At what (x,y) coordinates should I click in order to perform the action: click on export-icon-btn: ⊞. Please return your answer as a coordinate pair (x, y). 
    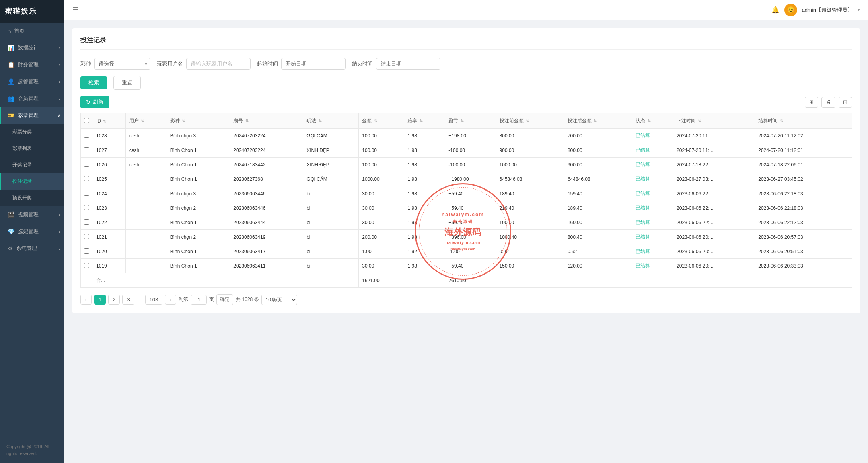
    Looking at the image, I should click on (812, 102).